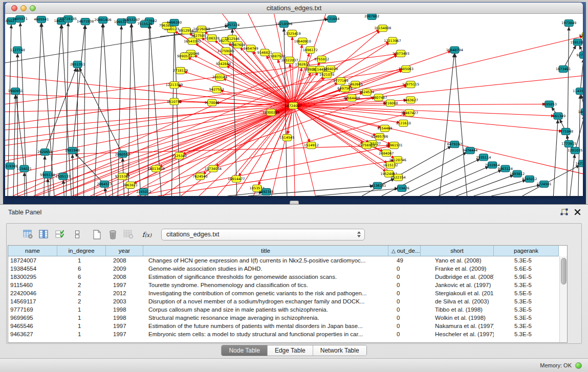  Describe the element at coordinates (321, 59) in the screenshot. I see `network-node: 9755812` at that location.